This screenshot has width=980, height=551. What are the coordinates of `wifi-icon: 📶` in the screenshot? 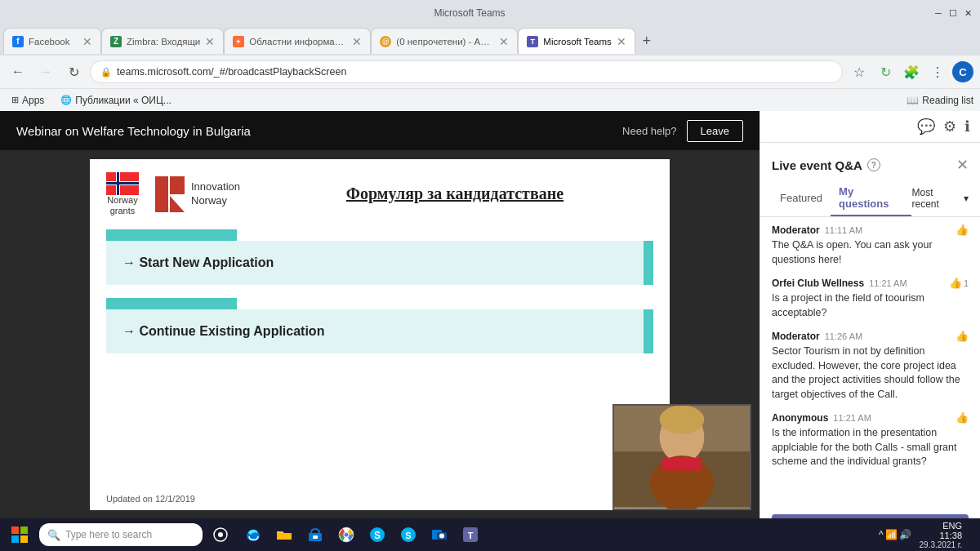 It's located at (892, 535).